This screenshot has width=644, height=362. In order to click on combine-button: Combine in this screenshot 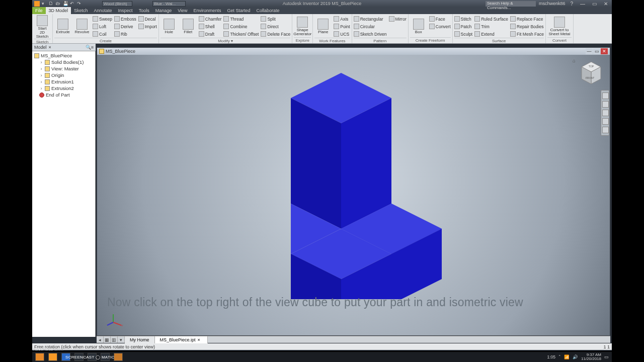, I will do `click(241, 26)`.